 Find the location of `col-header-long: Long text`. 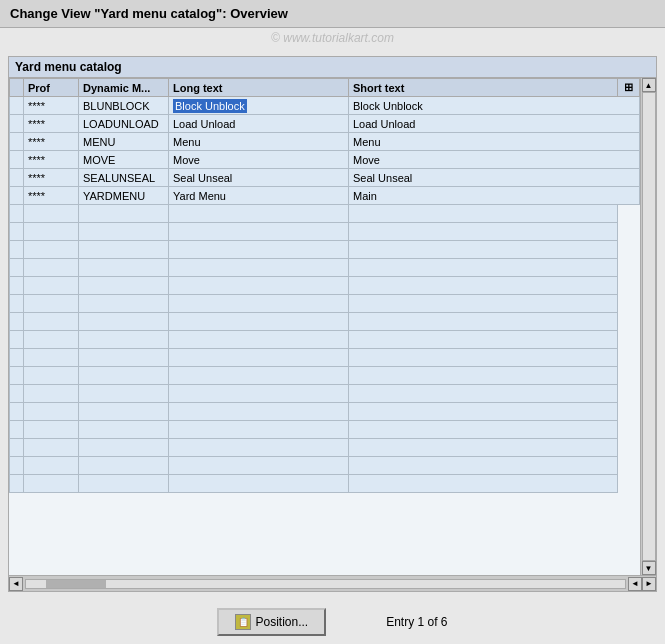

col-header-long: Long text is located at coordinates (259, 88).